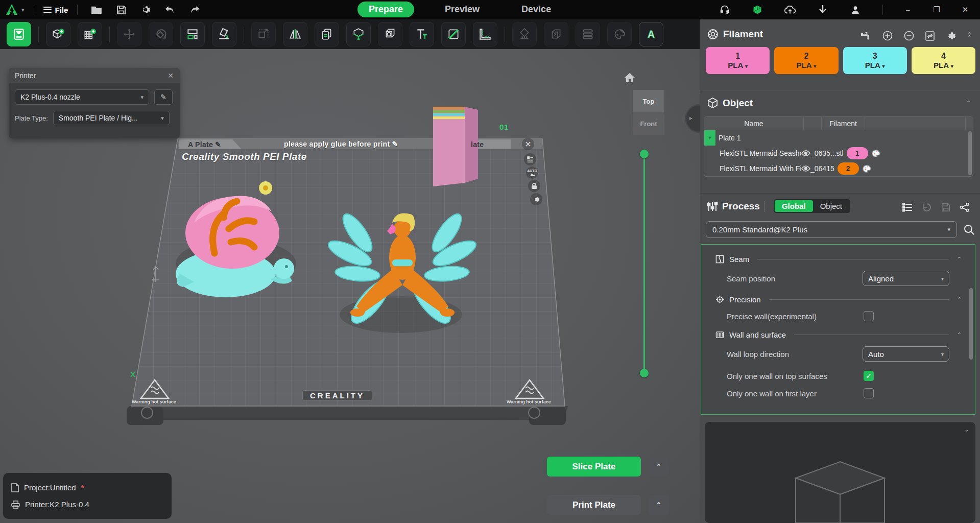  Describe the element at coordinates (97, 10) in the screenshot. I see `open-file-button` at that location.